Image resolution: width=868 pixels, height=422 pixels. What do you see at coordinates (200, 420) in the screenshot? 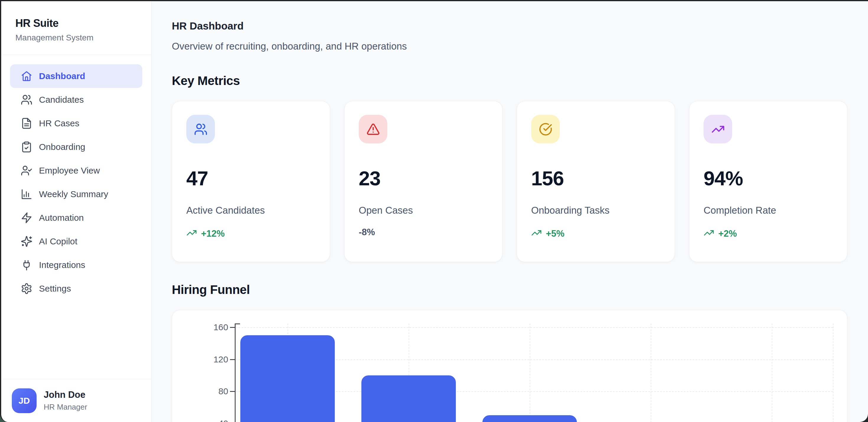
I see `y-tick-label: 40` at bounding box center [200, 420].